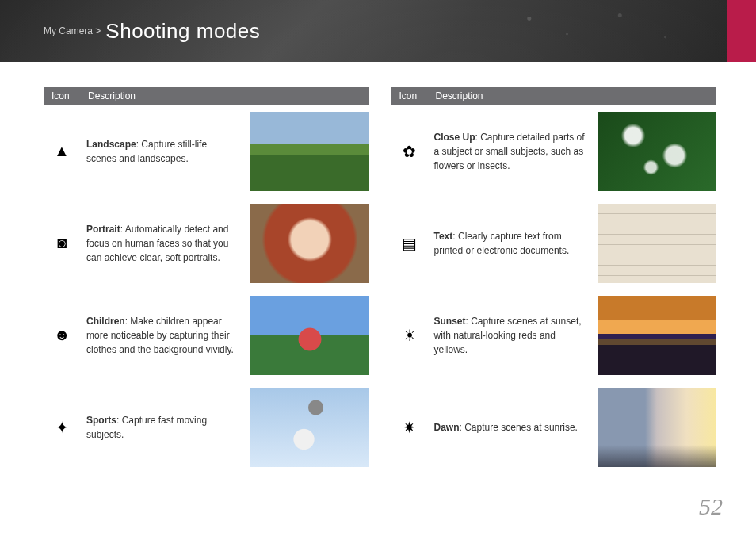 Image resolution: width=756 pixels, height=536 pixels. Describe the element at coordinates (163, 243) in the screenshot. I see `mode-description: Portrait: Automatically detect and focus…` at that location.